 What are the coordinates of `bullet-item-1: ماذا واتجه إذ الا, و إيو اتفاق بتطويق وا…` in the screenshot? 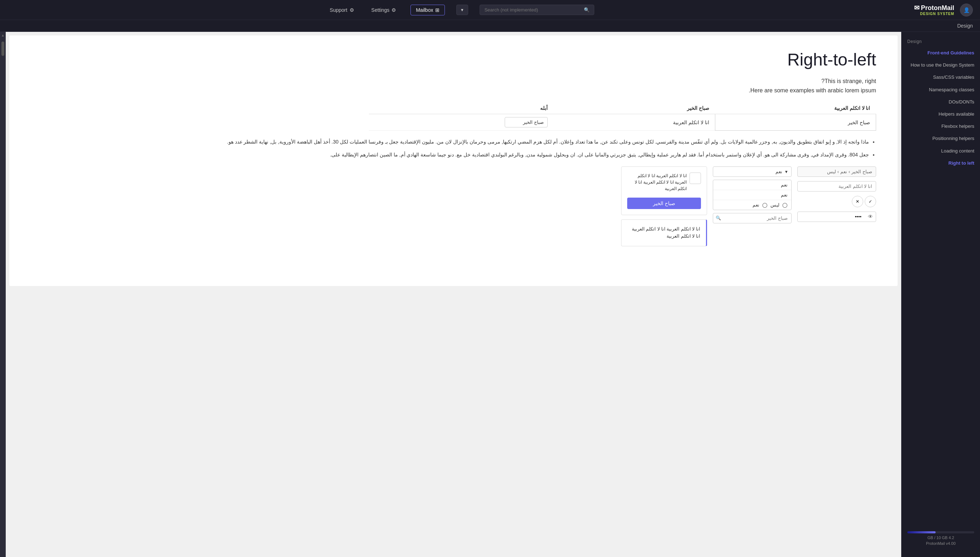 It's located at (450, 142).